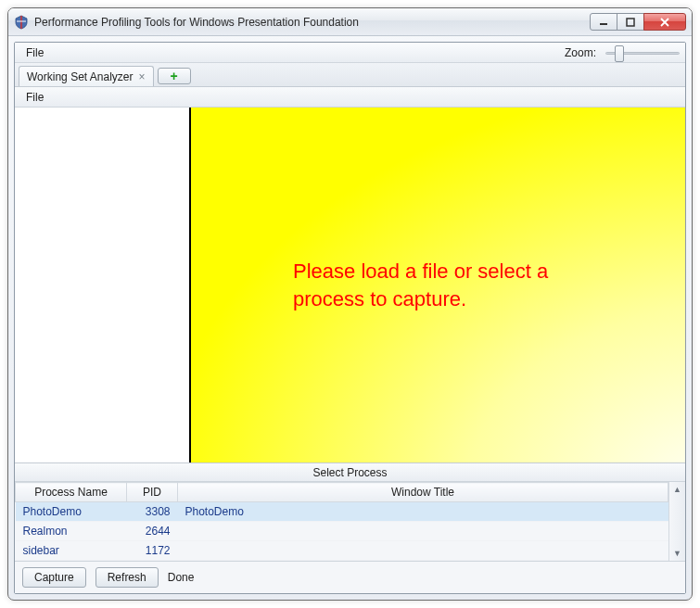 The height and width of the screenshot is (608, 700). I want to click on inner-menu-file: File, so click(35, 97).